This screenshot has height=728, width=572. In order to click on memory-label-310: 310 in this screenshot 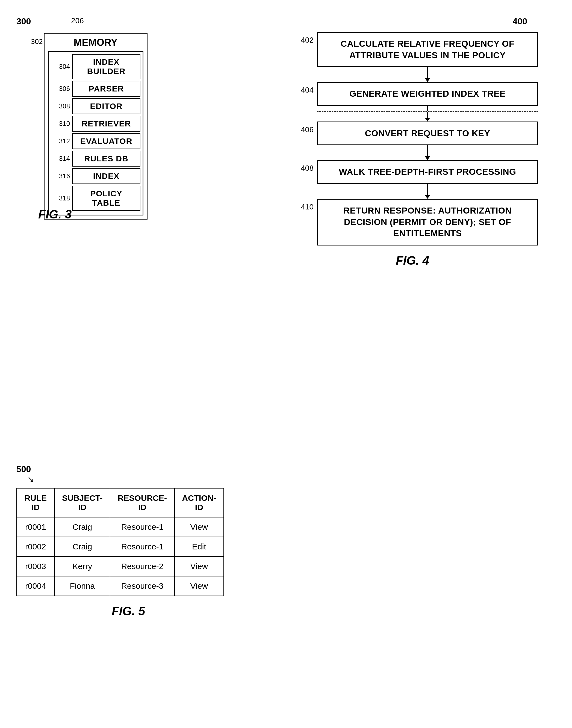, I will do `click(60, 124)`.